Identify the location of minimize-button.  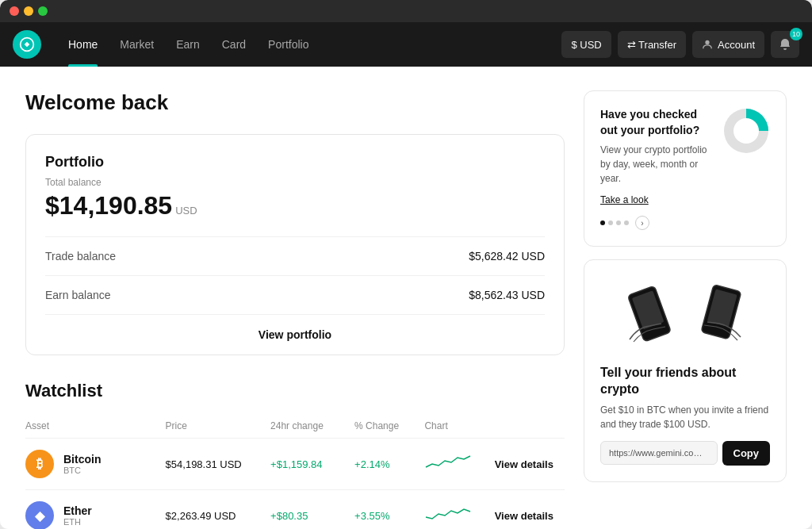
(29, 11).